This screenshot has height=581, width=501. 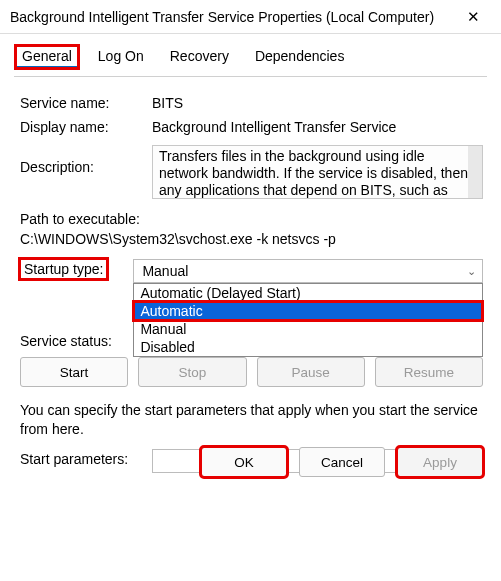 What do you see at coordinates (86, 172) in the screenshot?
I see `label-description: Description:` at bounding box center [86, 172].